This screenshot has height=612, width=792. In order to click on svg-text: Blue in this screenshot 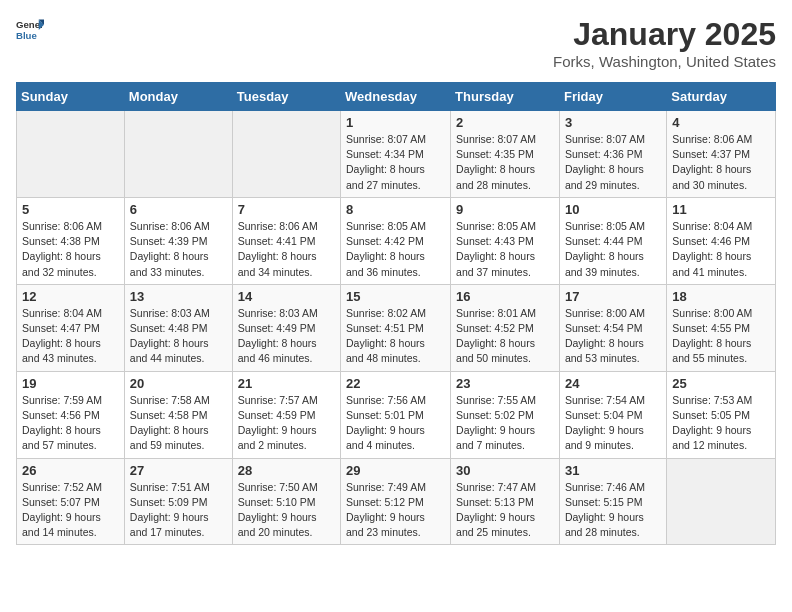, I will do `click(26, 36)`.